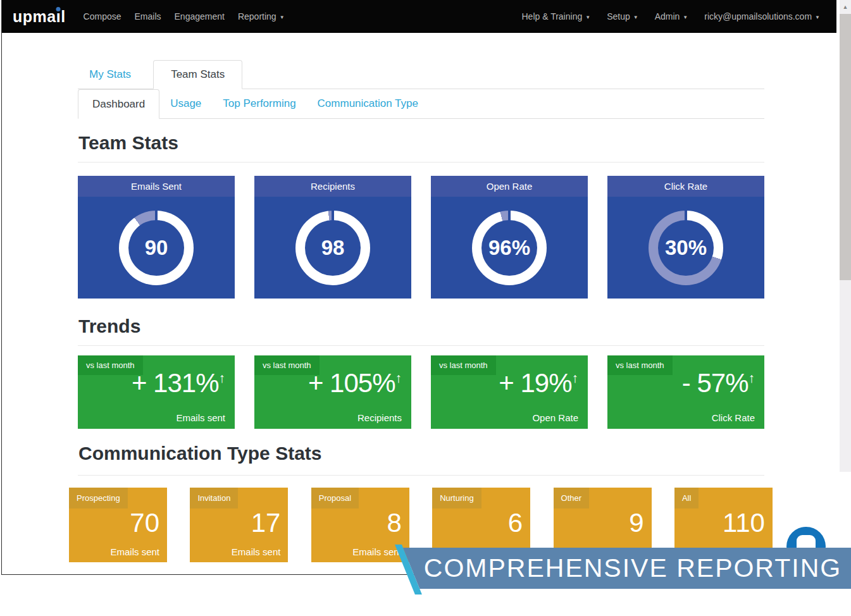 The width and height of the screenshot is (851, 616). Describe the element at coordinates (201, 417) in the screenshot. I see `trend-label: Emails sent` at that location.